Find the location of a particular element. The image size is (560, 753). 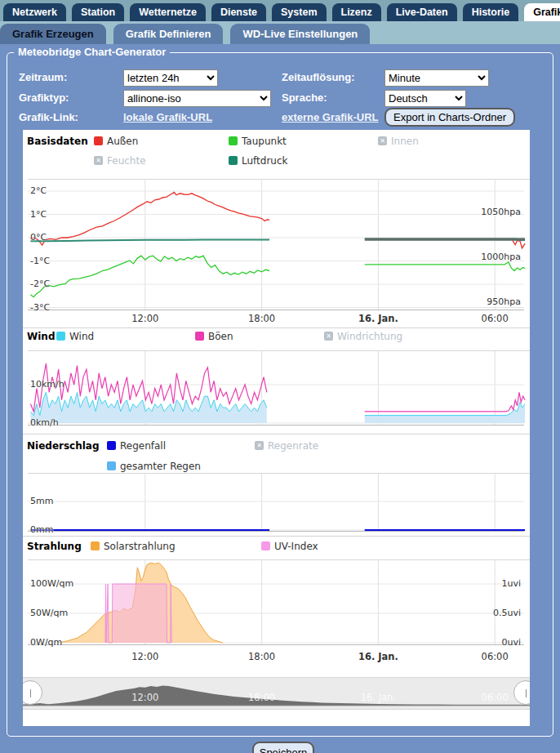

axis-label-basisdaten-2-c: 2°C is located at coordinates (38, 191).